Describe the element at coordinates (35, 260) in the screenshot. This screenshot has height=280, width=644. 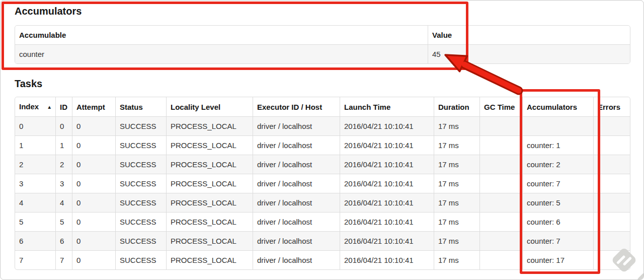
I see `cell-index: 7` at that location.